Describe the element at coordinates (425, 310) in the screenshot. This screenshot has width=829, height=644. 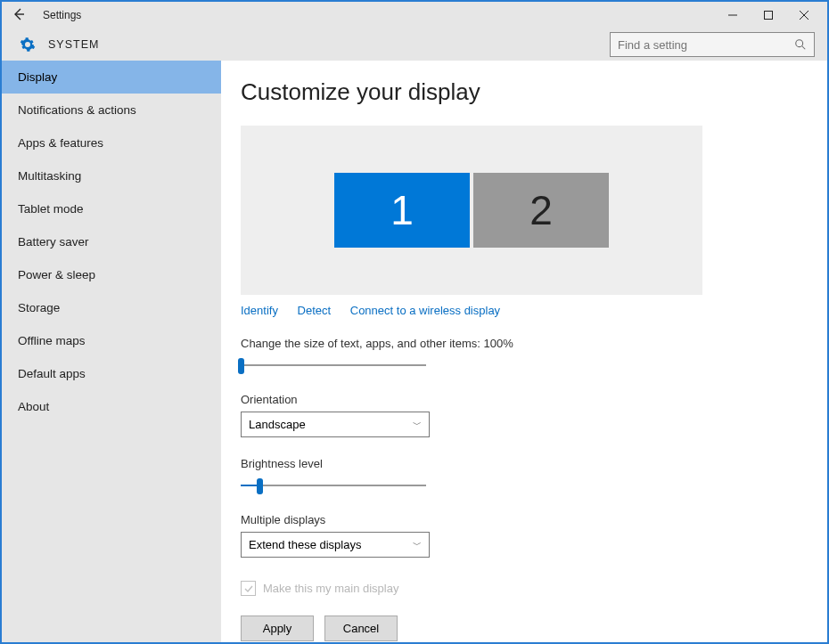
I see `connect-wireless-link: Connect to a wireless display` at that location.